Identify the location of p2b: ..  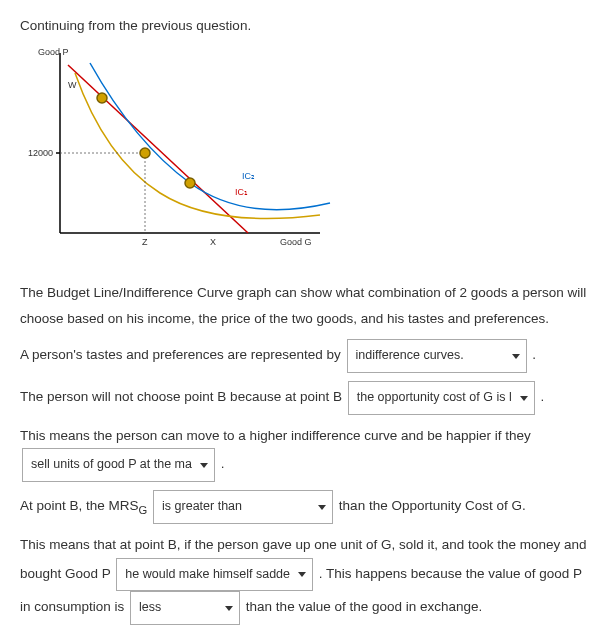
(534, 356).